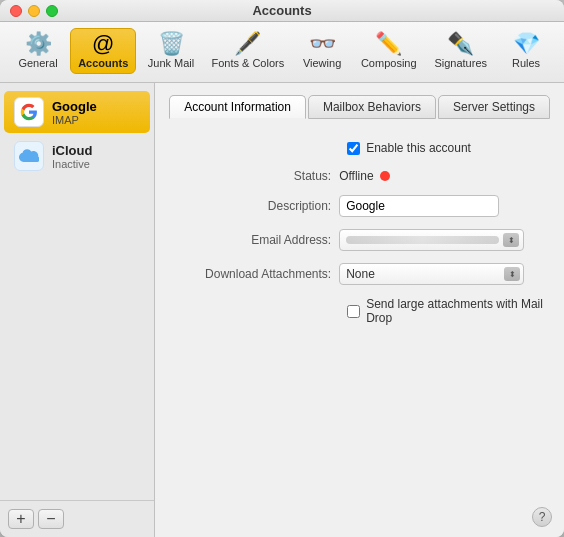 Image resolution: width=564 pixels, height=537 pixels. Describe the element at coordinates (103, 63) in the screenshot. I see `toolbar-label-accounts: Accounts` at that location.